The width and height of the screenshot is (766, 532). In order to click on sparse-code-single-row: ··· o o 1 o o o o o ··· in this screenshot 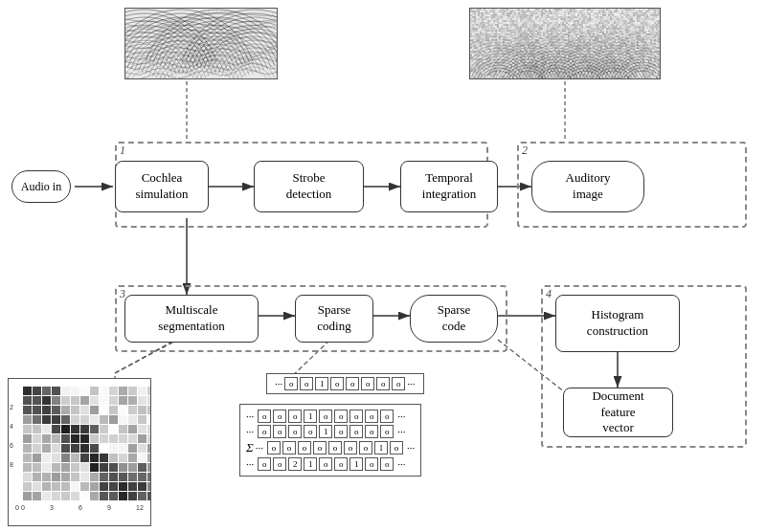, I will do `click(345, 384)`.